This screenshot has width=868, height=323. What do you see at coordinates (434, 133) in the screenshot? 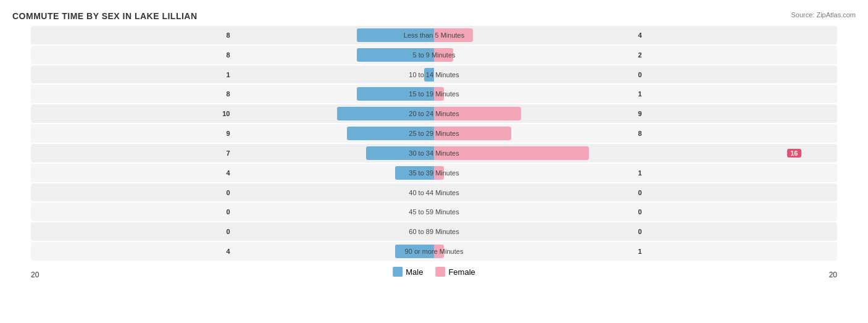
I see `bar-row: 9 25 to 29 Minutes 8` at bounding box center [434, 133].